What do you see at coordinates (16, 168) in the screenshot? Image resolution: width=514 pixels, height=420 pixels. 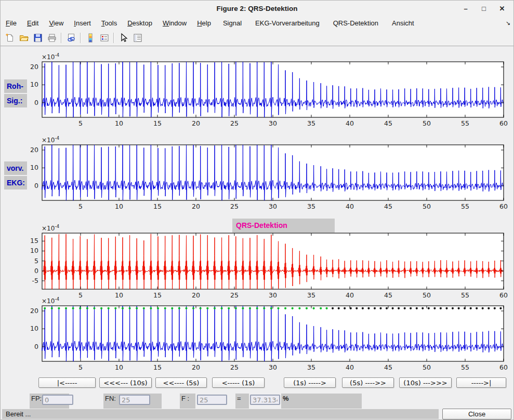 I see `preprocessed-label-line1: vorv.` at bounding box center [16, 168].